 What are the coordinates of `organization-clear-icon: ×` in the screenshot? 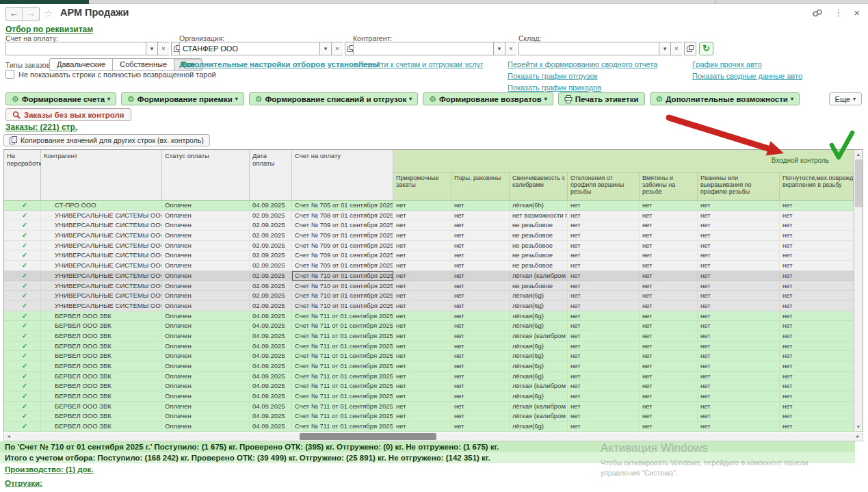 It's located at (337, 49).